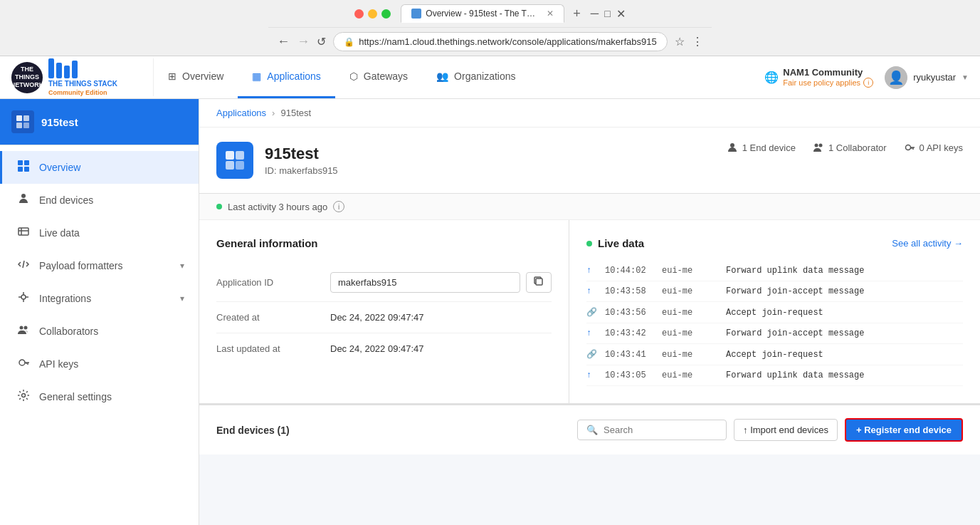 This screenshot has height=525, width=980. I want to click on app-icon-large, so click(235, 160).